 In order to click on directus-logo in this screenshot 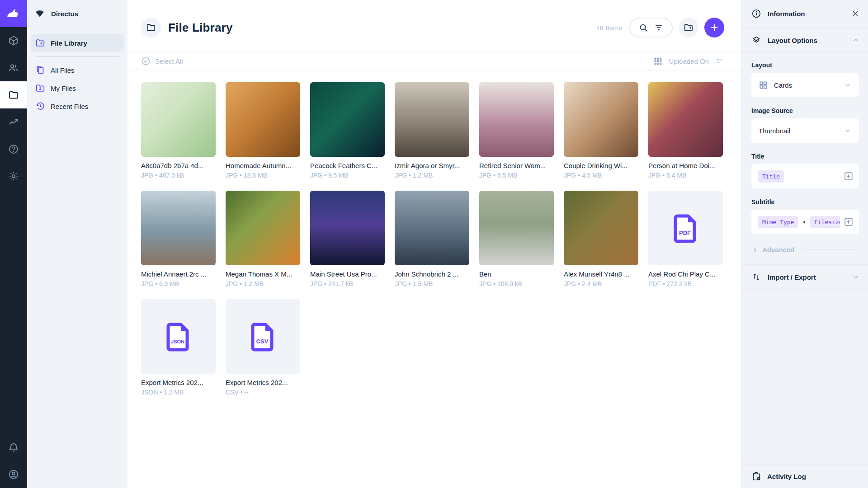, I will do `click(14, 14)`.